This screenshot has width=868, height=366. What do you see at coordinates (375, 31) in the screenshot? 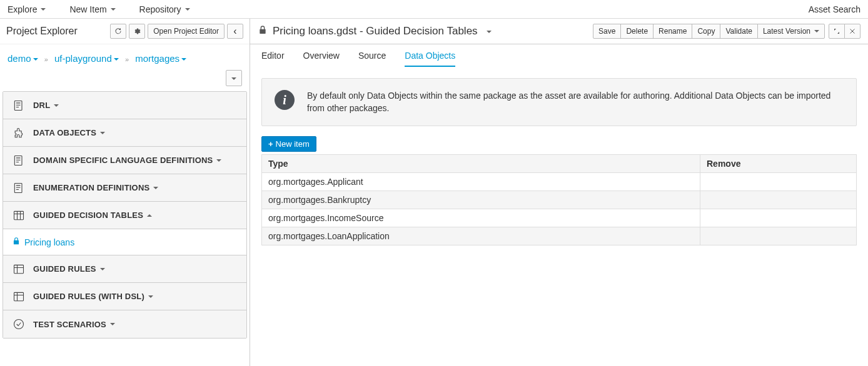
I see `content-title-text: Pricing loans.gdst - Guided Decision Tab…` at bounding box center [375, 31].